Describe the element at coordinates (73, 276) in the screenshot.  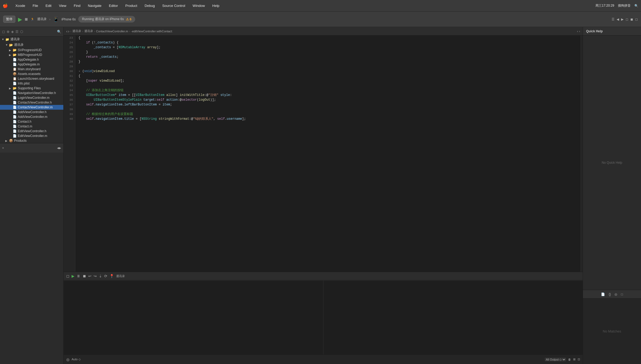
I see `debug-icon-play: ▶` at that location.